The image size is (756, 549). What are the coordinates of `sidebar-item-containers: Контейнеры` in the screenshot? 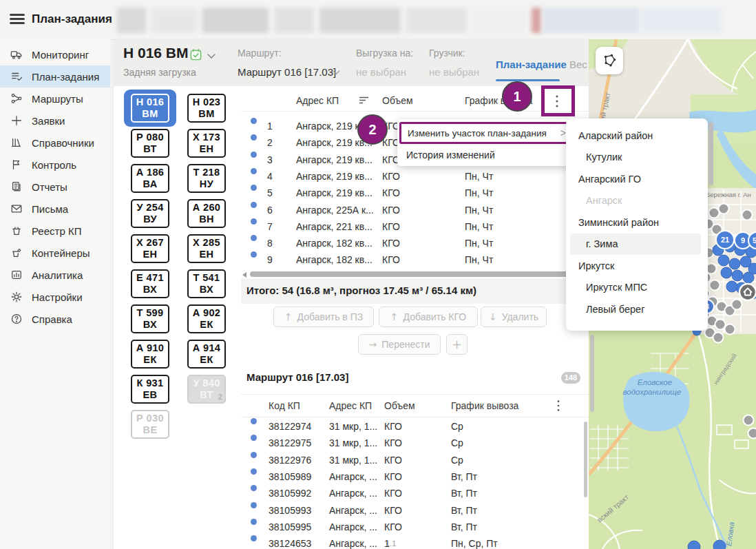 It's located at (55, 253).